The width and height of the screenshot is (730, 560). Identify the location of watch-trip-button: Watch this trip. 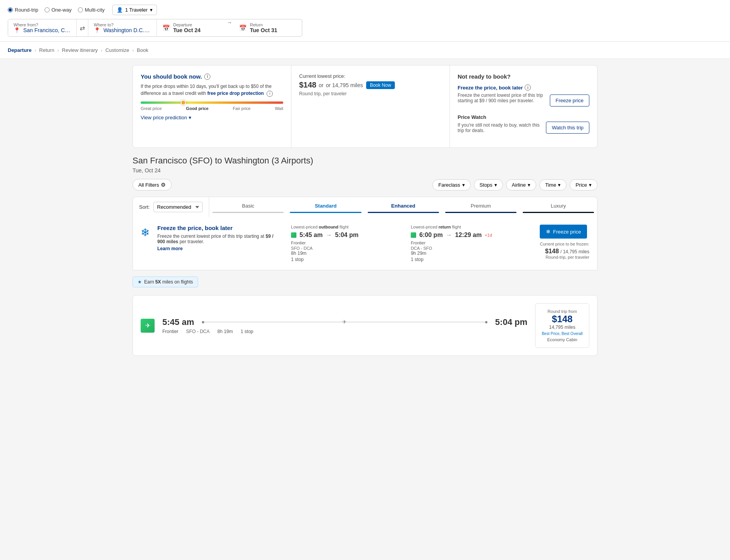
(568, 128).